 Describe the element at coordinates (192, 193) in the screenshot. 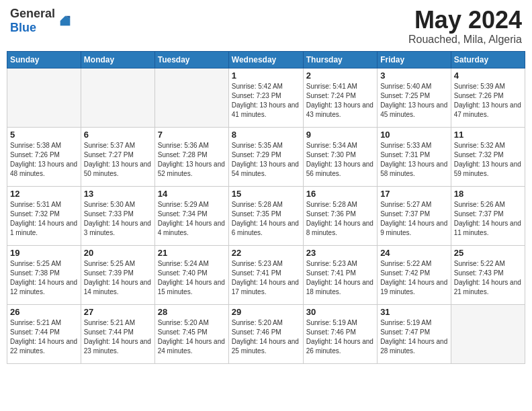

I see `day-number: 14` at that location.